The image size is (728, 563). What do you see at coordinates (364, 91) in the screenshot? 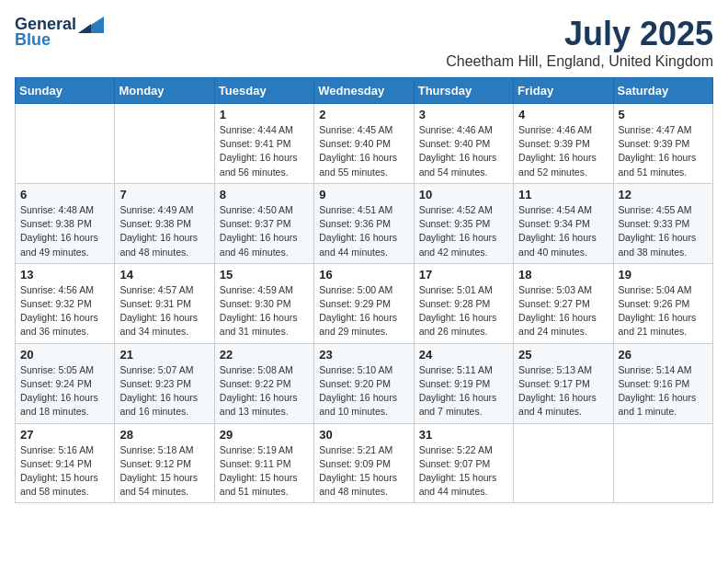
I see `day-header-wednesday: Wednesday` at bounding box center [364, 91].